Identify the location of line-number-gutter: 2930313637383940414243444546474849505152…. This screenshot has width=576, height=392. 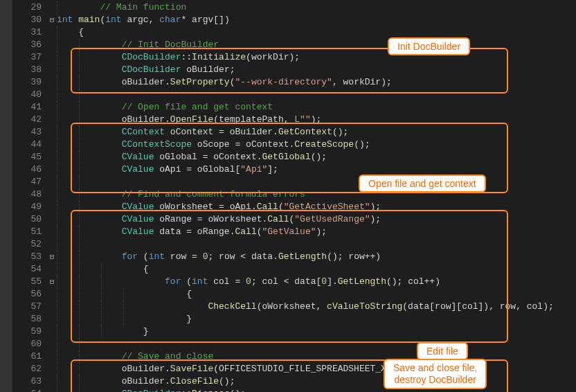
(30, 196).